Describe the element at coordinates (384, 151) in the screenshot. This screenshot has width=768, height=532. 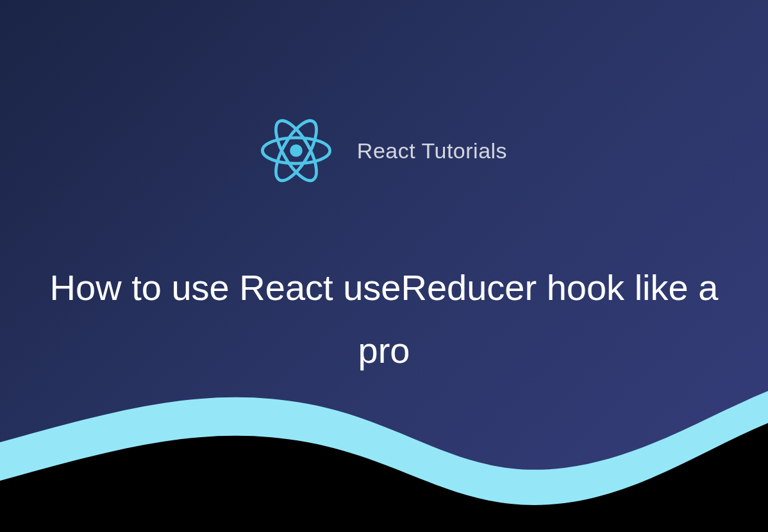
I see `header-row: React Tutorials` at that location.